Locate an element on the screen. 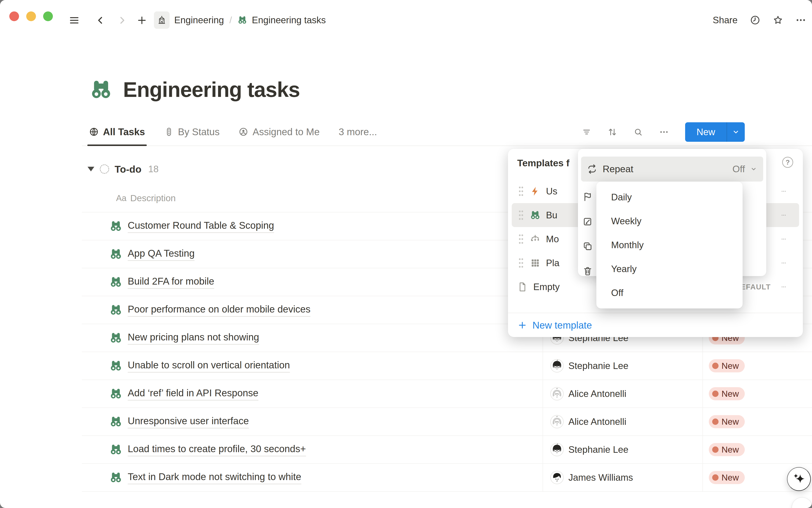 The height and width of the screenshot is (508, 812). help-icon: ? is located at coordinates (788, 162).